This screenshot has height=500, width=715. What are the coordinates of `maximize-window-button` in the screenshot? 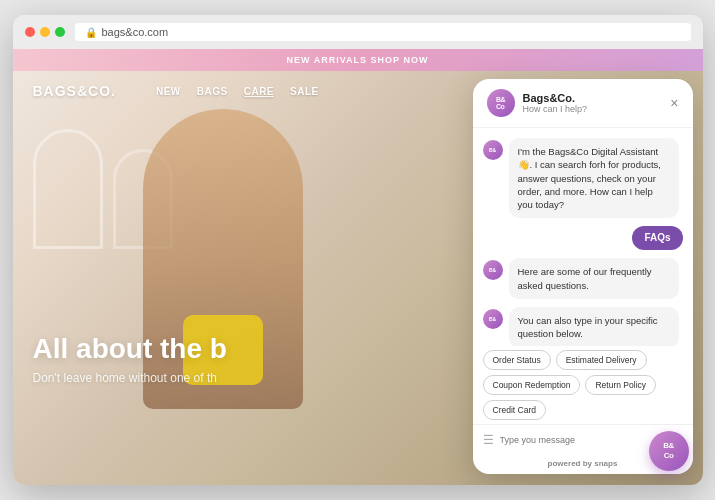 It's located at (60, 32).